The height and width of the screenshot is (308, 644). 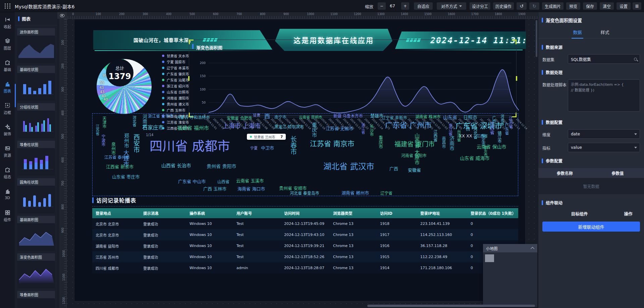 What do you see at coordinates (7, 151) in the screenshot?
I see `sidebar-item-资源: 资源` at bounding box center [7, 151].